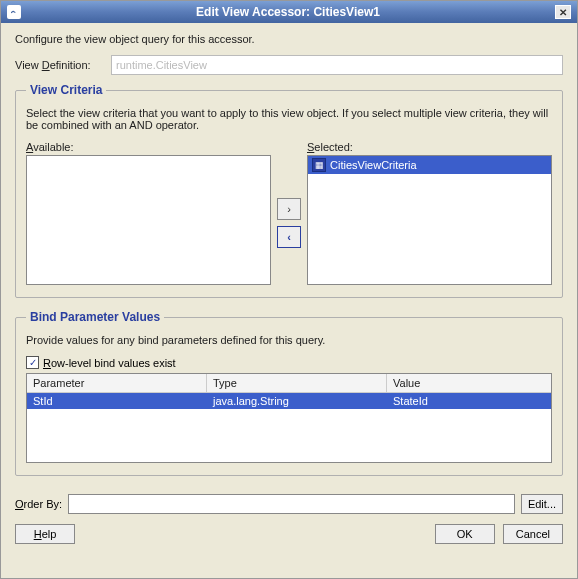 The width and height of the screenshot is (578, 579). Describe the element at coordinates (288, 12) in the screenshot. I see `dialog-title: Edit View Accessor: CitiesView1` at that location.